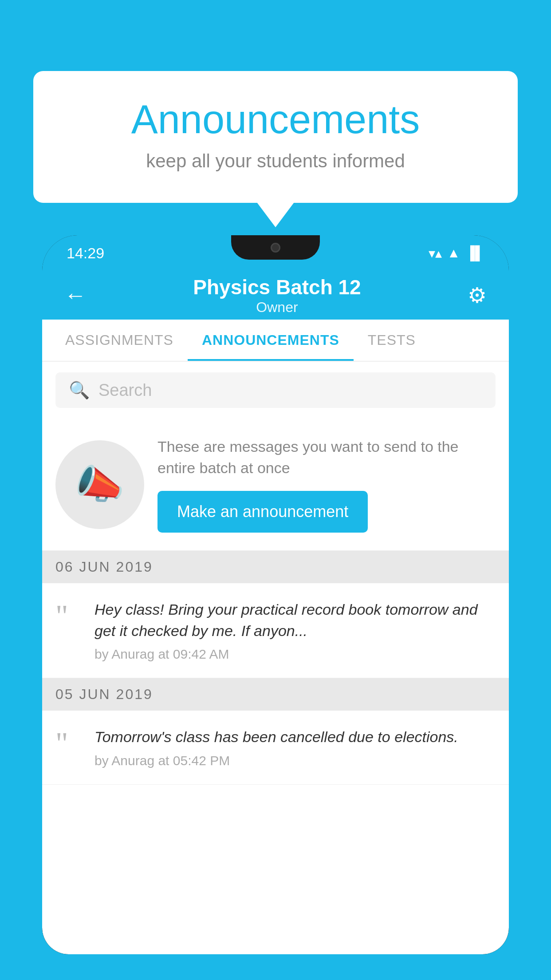  Describe the element at coordinates (263, 512) in the screenshot. I see `make-announcement-button: Make an announcement` at that location.